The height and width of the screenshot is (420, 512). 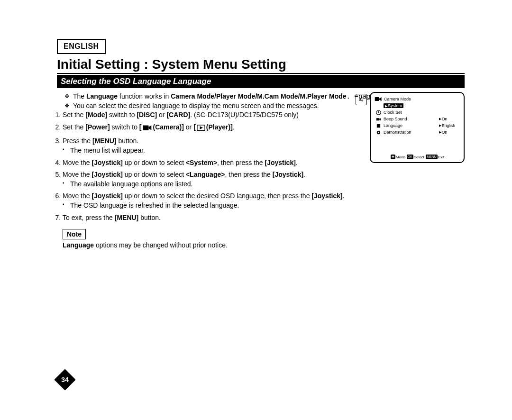 I want to click on page-number: 34, so click(x=65, y=380).